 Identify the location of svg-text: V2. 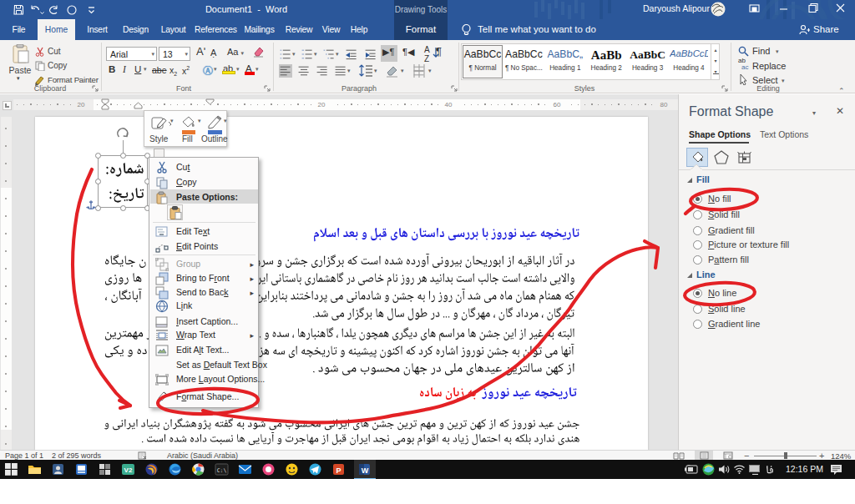
(129, 471).